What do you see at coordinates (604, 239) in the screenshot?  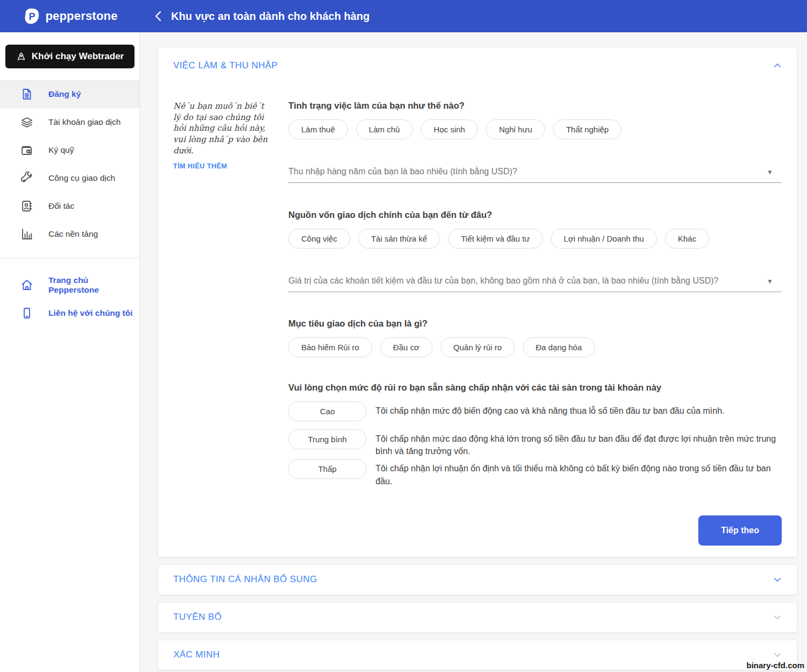 I see `option-loi-nhuan: Lợi nhuận / Doanh thu` at bounding box center [604, 239].